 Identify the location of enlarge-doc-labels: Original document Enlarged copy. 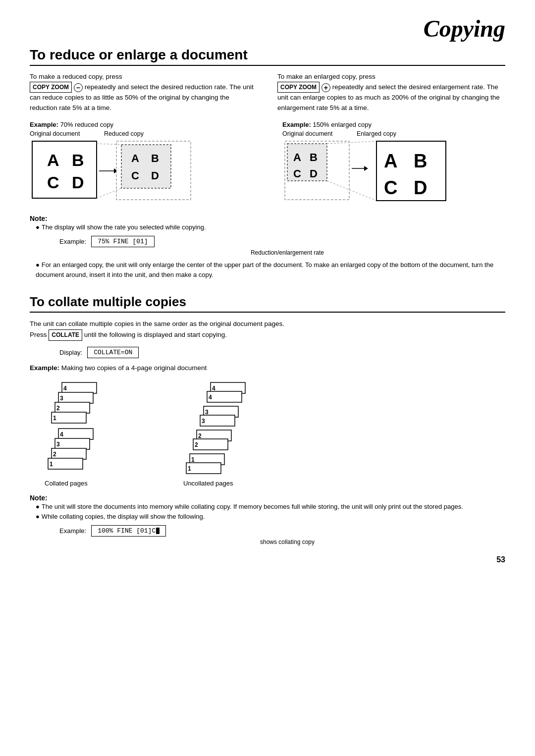
(394, 134).